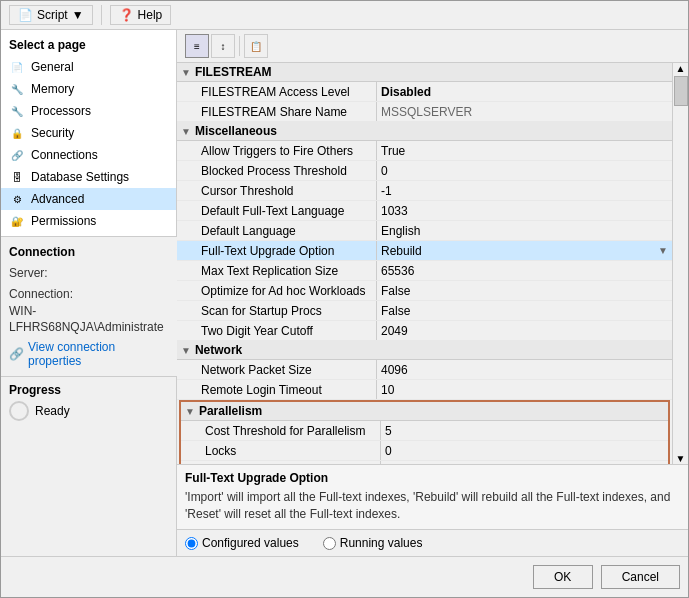  Describe the element at coordinates (236, 131) in the screenshot. I see `section-label-misc: Miscellaneous` at that location.